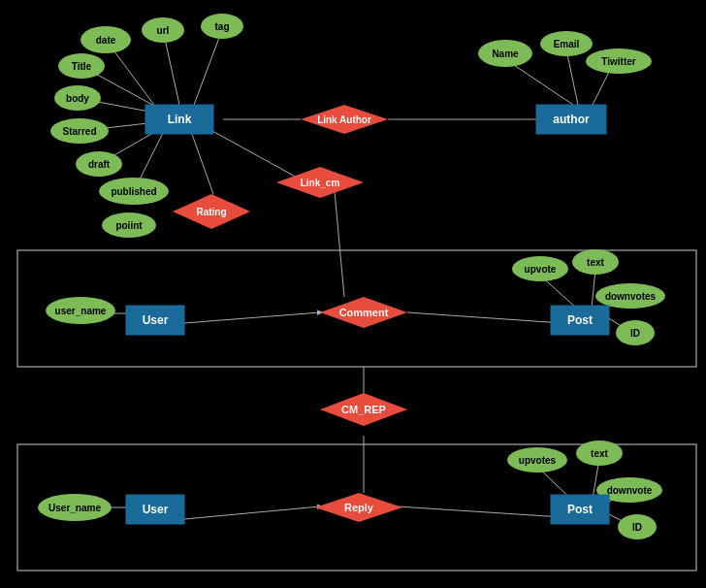 The width and height of the screenshot is (706, 588). Describe the element at coordinates (202, 160) in the screenshot. I see `line-link-rating` at that location.